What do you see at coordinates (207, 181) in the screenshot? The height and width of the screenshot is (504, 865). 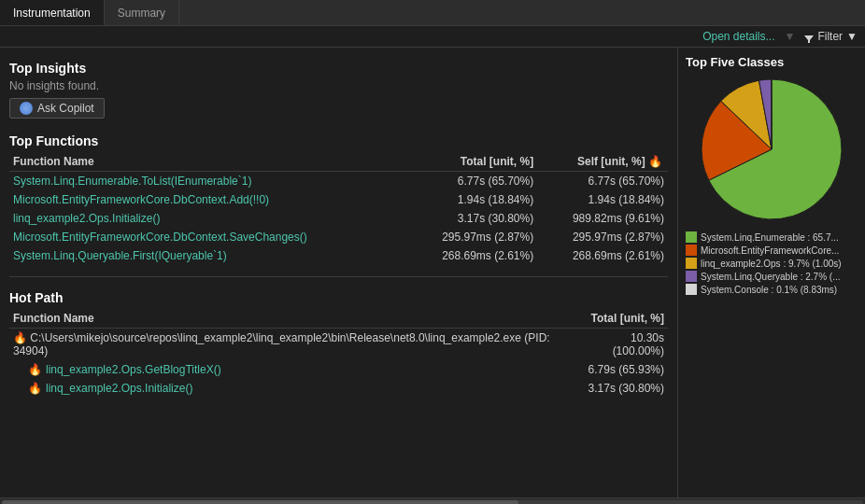 I see `func-name: System.Linq.Enumerable.ToList(IEnumerabl…` at bounding box center [207, 181].